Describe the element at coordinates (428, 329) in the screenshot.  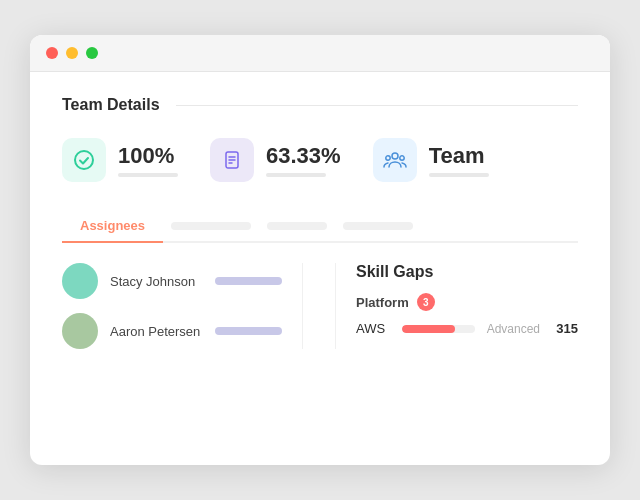
I see `skill-bar-fill` at that location.